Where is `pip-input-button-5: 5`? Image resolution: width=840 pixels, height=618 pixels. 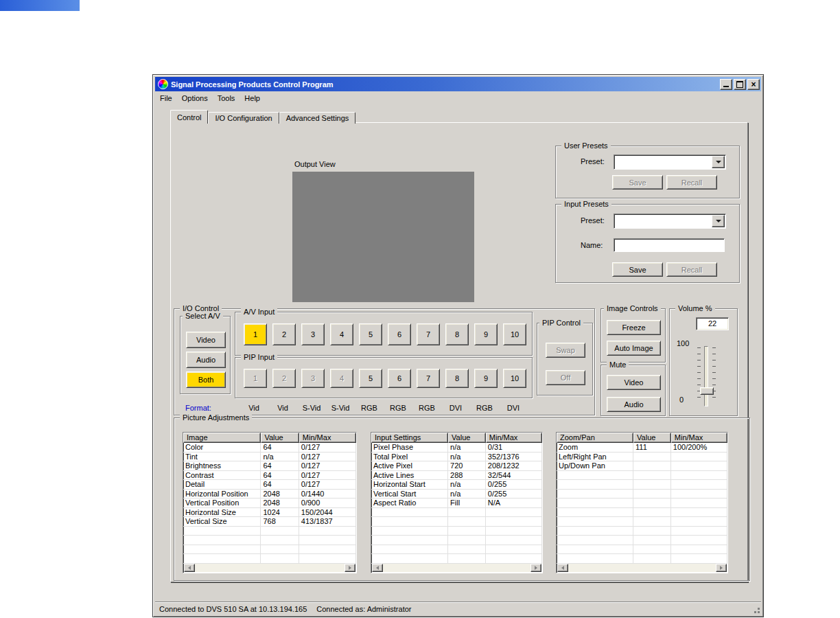
pip-input-button-5: 5 is located at coordinates (371, 378).